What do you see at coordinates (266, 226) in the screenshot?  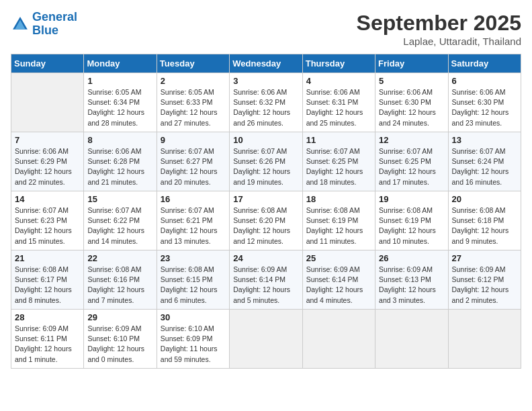 I see `day-info: Sunrise: 6:08 AMSunset: 6:20 PMDaylight:…` at bounding box center [266, 226].